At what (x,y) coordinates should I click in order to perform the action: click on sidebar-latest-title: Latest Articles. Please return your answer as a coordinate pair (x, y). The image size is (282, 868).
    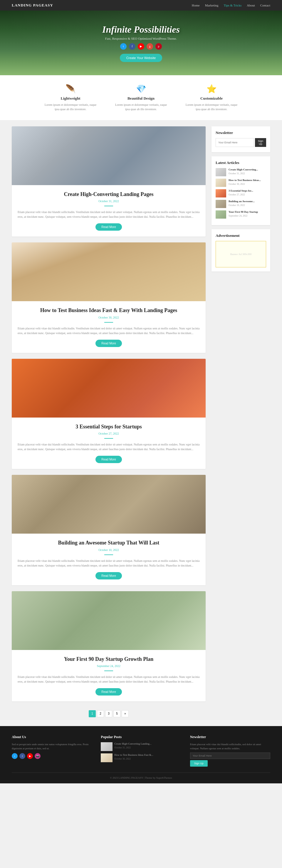
    Looking at the image, I should click on (241, 163).